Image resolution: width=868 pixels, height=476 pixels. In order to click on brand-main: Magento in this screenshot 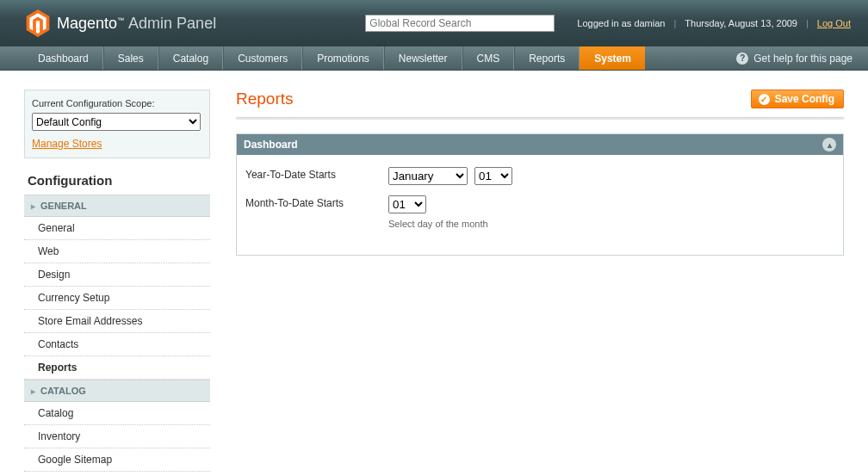, I will do `click(87, 23)`.